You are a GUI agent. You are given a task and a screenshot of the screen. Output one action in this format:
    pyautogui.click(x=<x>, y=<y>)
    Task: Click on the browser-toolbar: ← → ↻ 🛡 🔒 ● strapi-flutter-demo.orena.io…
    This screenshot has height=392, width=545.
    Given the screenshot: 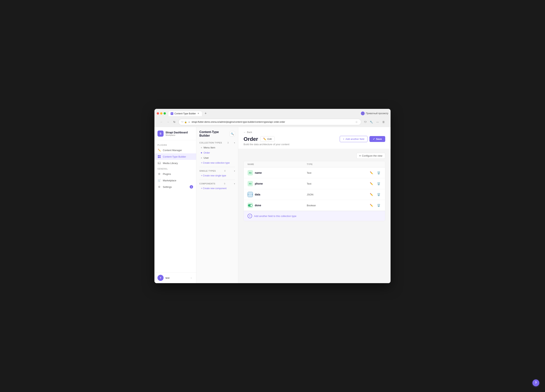 What is the action you would take?
    pyautogui.click(x=272, y=122)
    